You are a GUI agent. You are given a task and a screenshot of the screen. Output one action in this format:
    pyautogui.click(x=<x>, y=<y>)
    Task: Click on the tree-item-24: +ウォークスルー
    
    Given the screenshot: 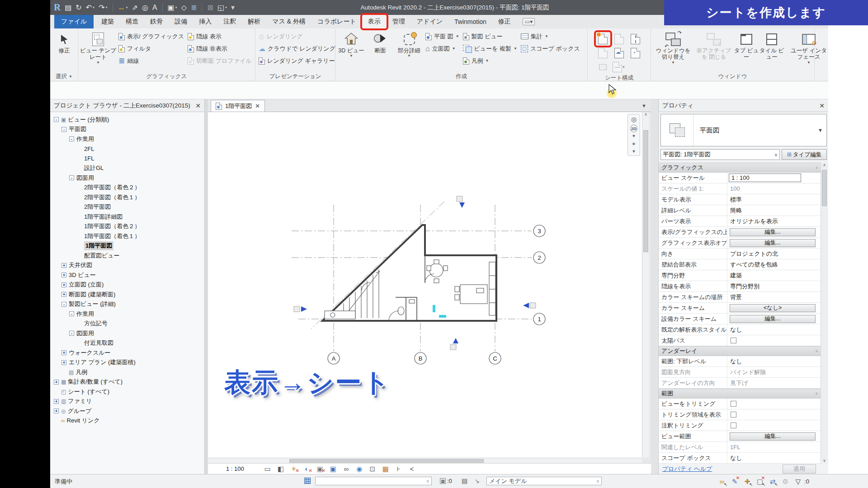 What is the action you would take?
    pyautogui.click(x=127, y=353)
    